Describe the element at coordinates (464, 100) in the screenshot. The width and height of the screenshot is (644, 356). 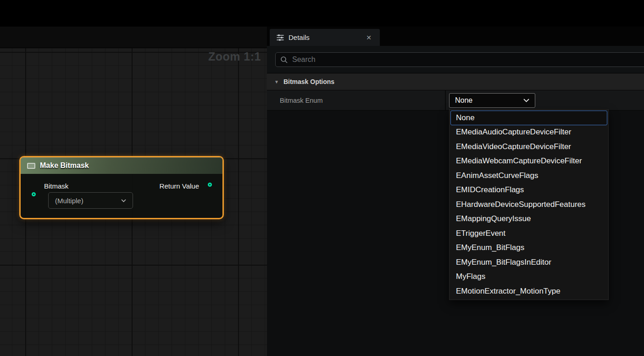
I see `combobox-value: None` at that location.